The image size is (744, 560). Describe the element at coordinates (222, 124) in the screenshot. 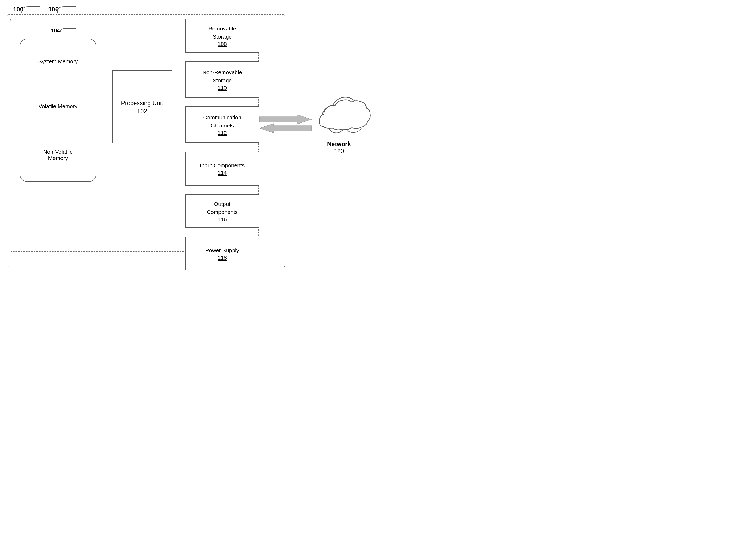

I see `communication-channels-box: CommunicationChannels 112` at that location.